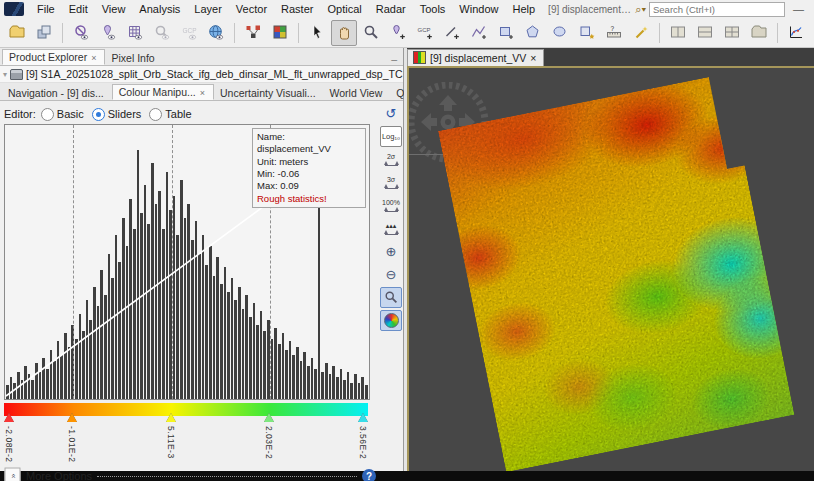 This screenshot has width=814, height=481. Describe the element at coordinates (9, 444) in the screenshot. I see `slider-value-label: -2.08E-2` at that location.